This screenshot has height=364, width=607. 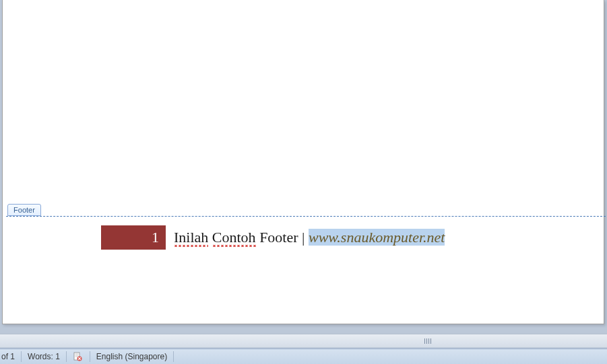 What do you see at coordinates (234, 237) in the screenshot?
I see `footer-text-word: Contoh` at bounding box center [234, 237].